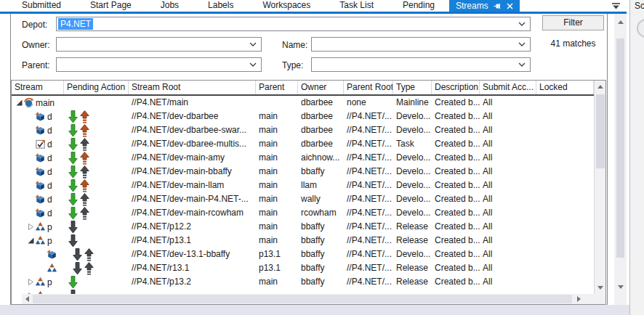 This screenshot has width=644, height=315. Describe the element at coordinates (302, 282) in the screenshot. I see `table-row: p//P4.NET/p13.2mainbbaffy//P4.NET/...Rel…` at that location.